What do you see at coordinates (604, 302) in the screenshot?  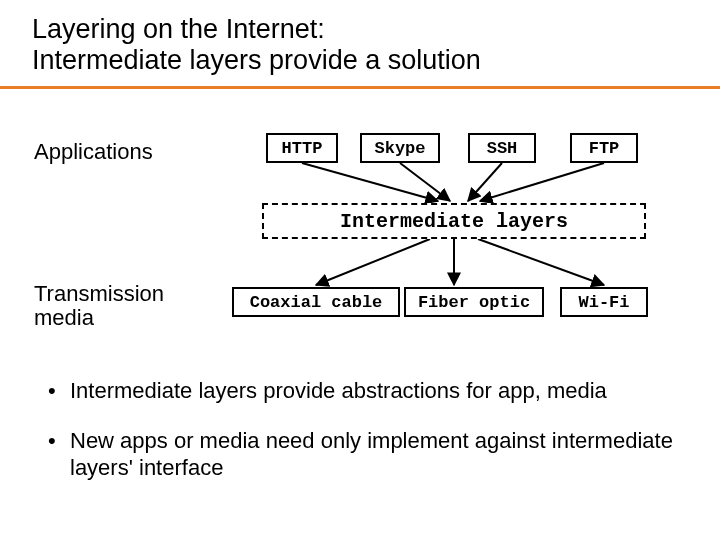 I see `media-box-wifi: Wi-Fi` at bounding box center [604, 302].